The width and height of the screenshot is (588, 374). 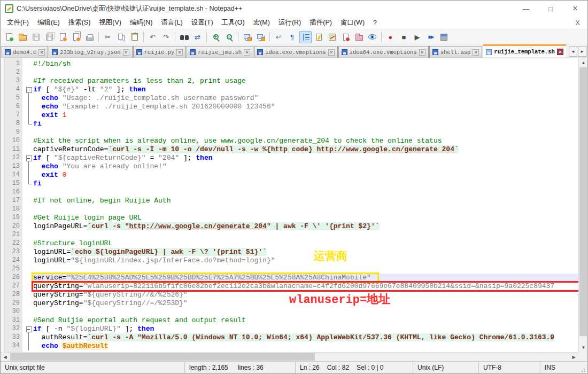 What do you see at coordinates (306, 184) in the screenshot?
I see `code-line-15: fi` at bounding box center [306, 184].